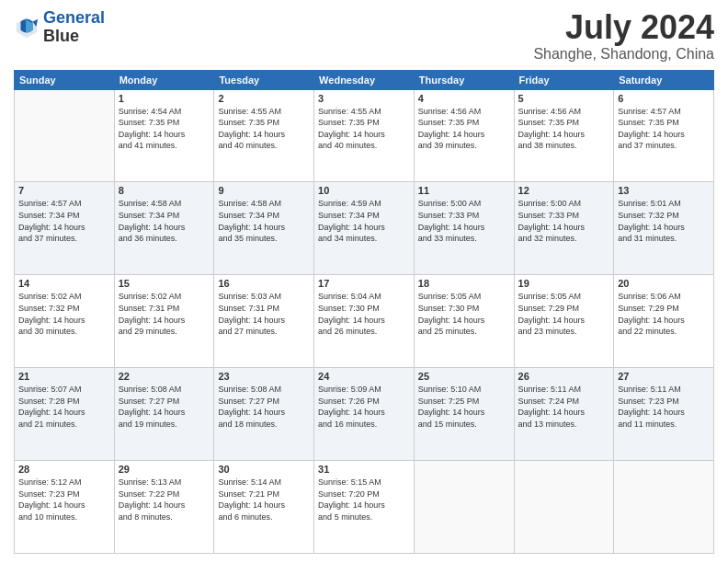  Describe the element at coordinates (564, 414) in the screenshot. I see `calendar-cell: 26Sunrise: 5:11 AM Sunset: 7:24 PM Dayli…` at that location.